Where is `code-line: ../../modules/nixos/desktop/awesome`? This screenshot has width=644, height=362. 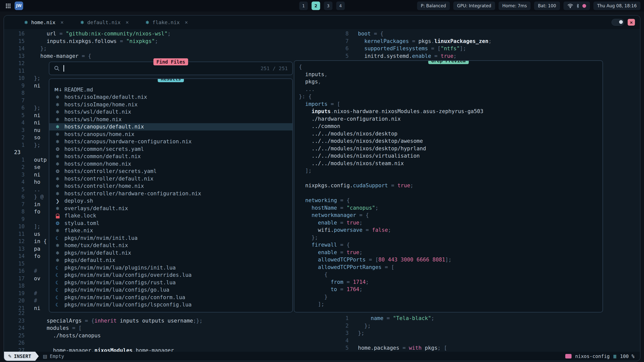 code-line: ../../modules/nixos/desktop/awesome is located at coordinates (451, 141).